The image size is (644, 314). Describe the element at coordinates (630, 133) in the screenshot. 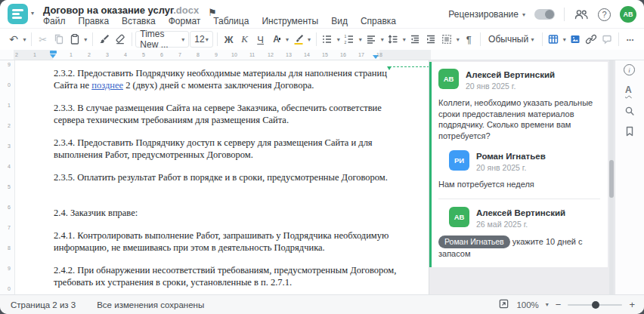

I see `bookmark-icon` at that location.